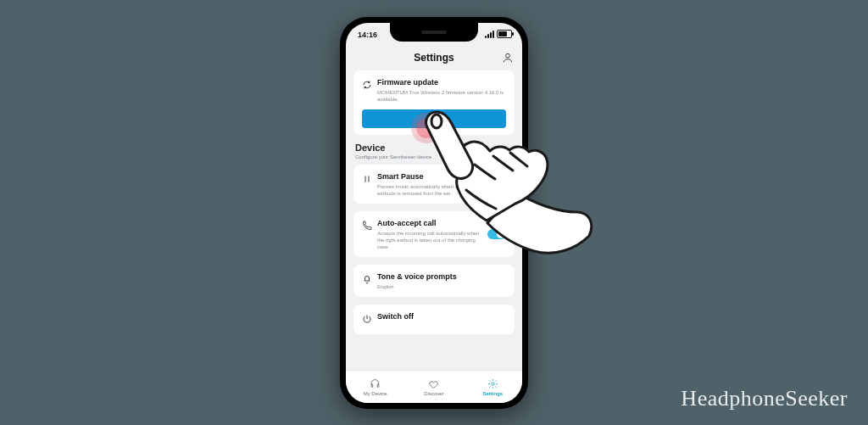 The width and height of the screenshot is (868, 425). What do you see at coordinates (368, 35) in the screenshot?
I see `status-time: 14:16` at bounding box center [368, 35].